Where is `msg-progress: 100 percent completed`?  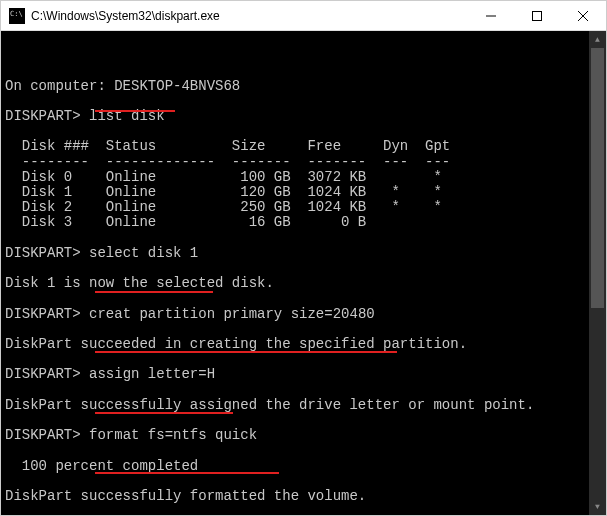
msg-progress: 100 percent completed is located at coordinates (102, 466).